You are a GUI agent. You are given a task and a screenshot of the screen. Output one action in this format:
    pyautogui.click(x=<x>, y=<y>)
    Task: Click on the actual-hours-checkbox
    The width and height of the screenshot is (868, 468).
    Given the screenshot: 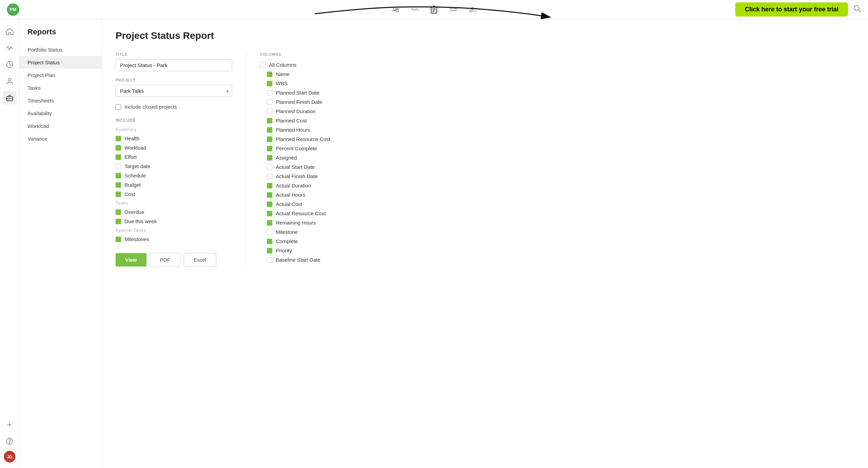 What is the action you would take?
    pyautogui.click(x=270, y=195)
    